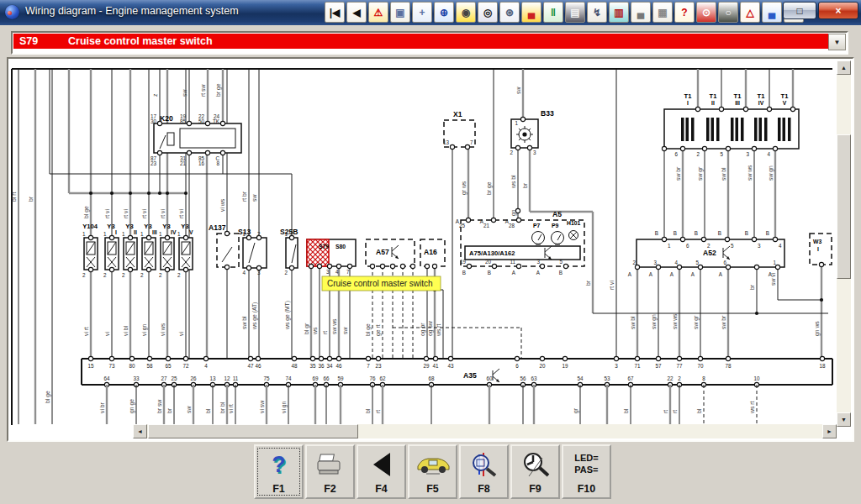 The image size is (861, 504). Describe the element at coordinates (762, 102) in the screenshot. I see `svg-text: IV` at that location.